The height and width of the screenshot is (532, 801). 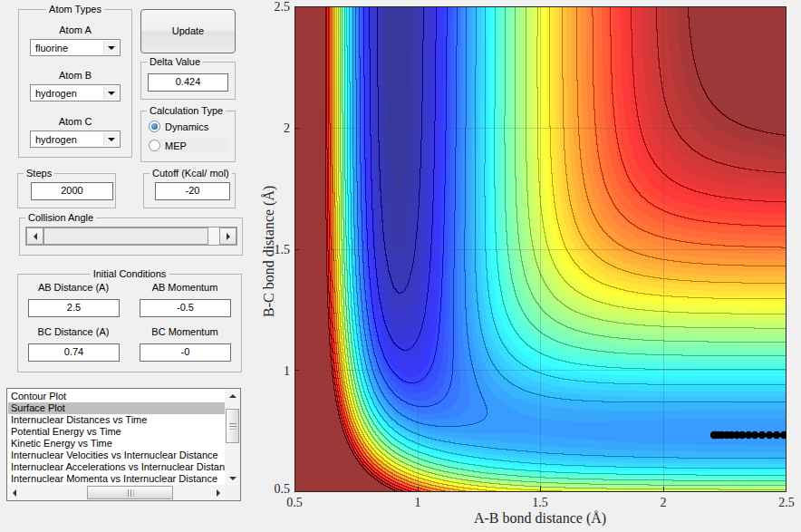 I want to click on list-item: Surface Plot, so click(x=118, y=408).